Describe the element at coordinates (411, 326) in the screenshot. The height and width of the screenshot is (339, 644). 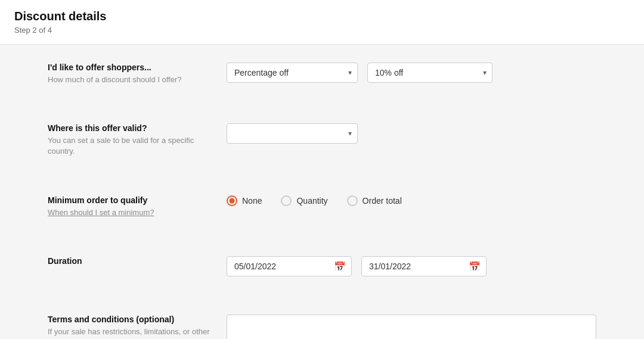
I see `terms-textarea` at that location.